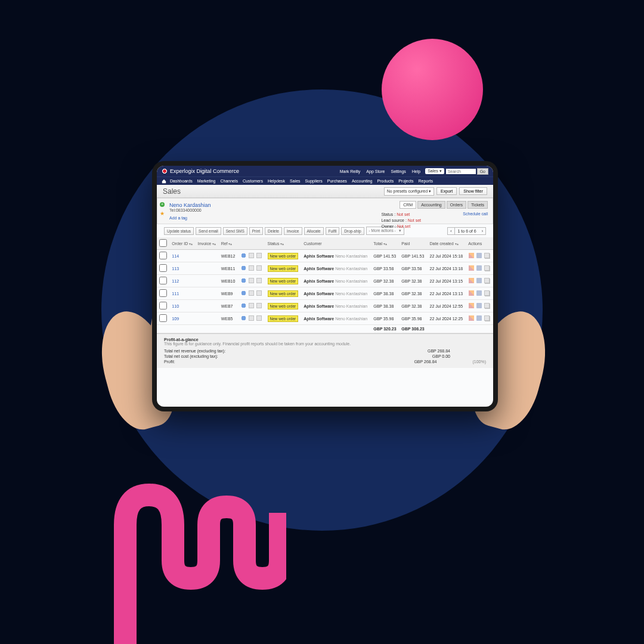  I want to click on col-status: Status ▾▴, so click(284, 243).